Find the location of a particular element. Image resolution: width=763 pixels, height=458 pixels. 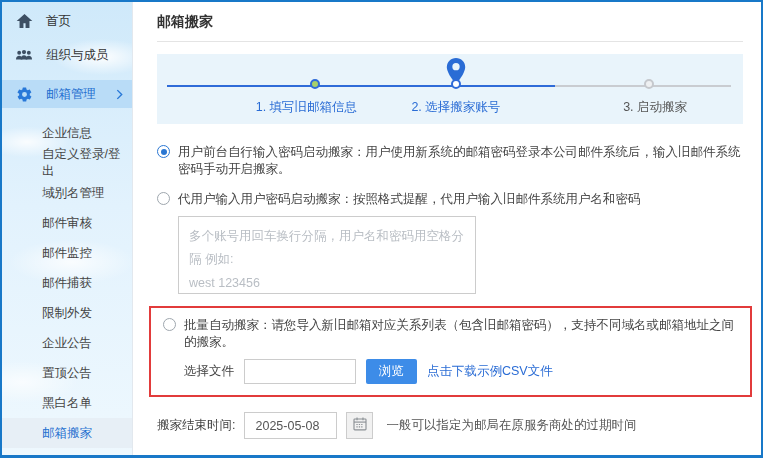

schedule-hint: 一般可以指定为邮局在原服务商处的过期时间 is located at coordinates (511, 426).